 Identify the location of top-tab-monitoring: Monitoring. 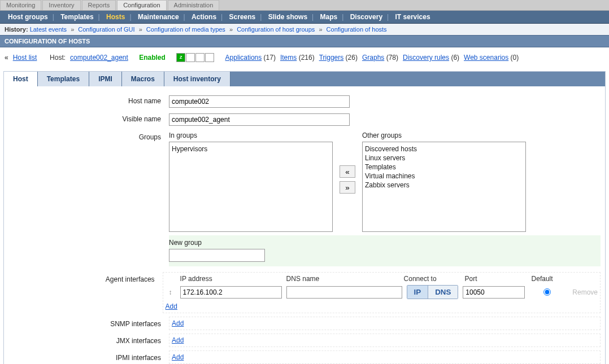
(20, 5).